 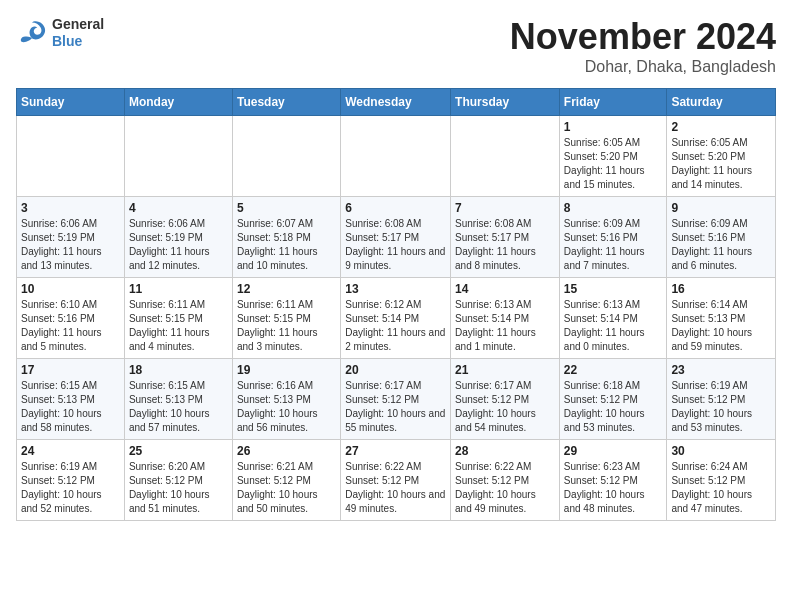 I want to click on day-number: 13, so click(x=396, y=289).